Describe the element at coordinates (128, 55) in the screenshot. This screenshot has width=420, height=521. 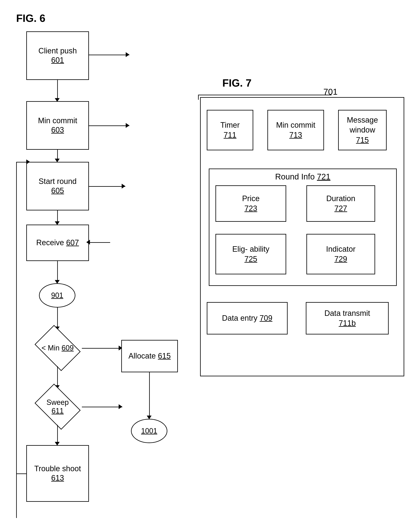
I see `arrowhead-601-right` at that location.